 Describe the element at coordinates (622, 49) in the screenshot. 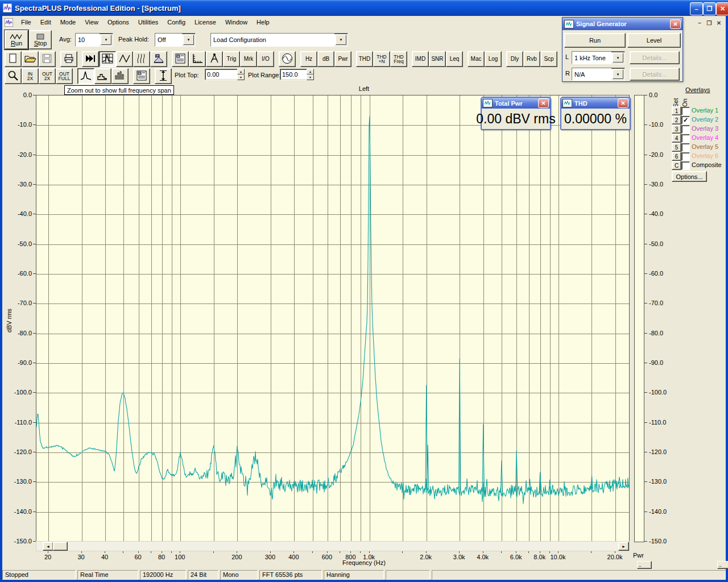

I see `signal-generator-dialog: Signal Generator ✕ Run Level L 1 kHz Ton…` at that location.